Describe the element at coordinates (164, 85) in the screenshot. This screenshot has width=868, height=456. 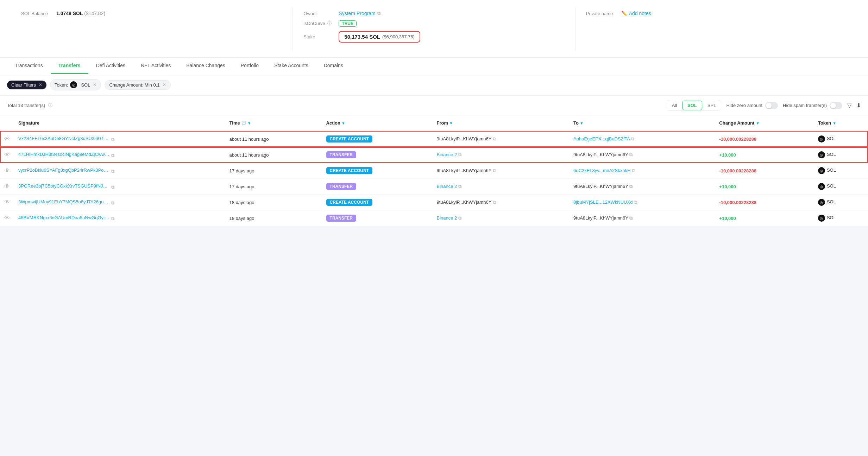
I see `change-amount-x: ✕` at that location.